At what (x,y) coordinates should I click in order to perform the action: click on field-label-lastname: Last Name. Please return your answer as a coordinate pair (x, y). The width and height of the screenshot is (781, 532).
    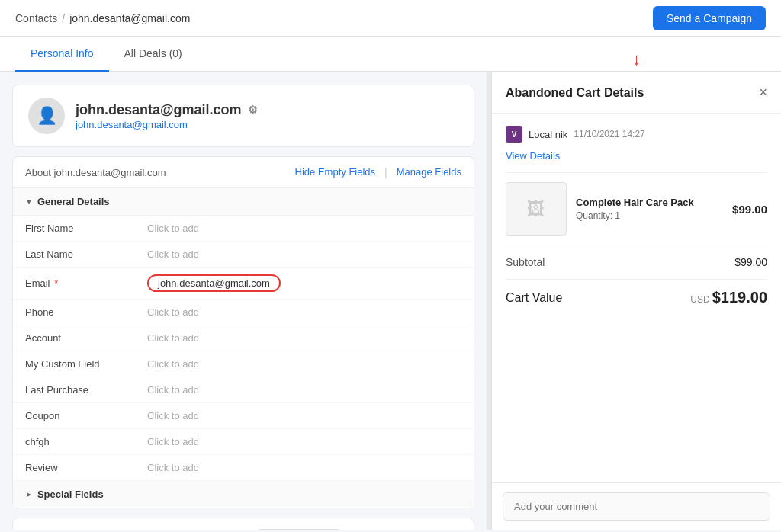
    Looking at the image, I should click on (86, 255).